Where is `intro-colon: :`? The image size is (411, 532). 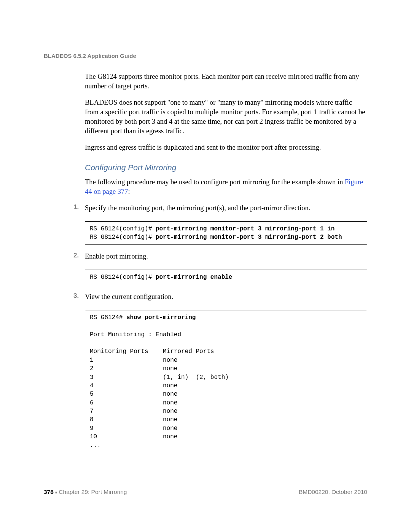 intro-colon: : is located at coordinates (129, 192).